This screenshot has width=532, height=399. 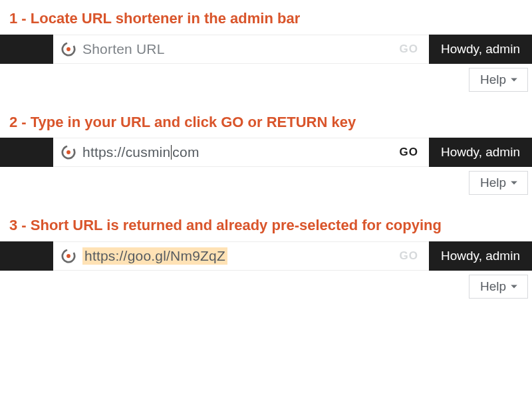 What do you see at coordinates (241, 152) in the screenshot?
I see `url-shortener-field: https://cusmincom GO` at bounding box center [241, 152].